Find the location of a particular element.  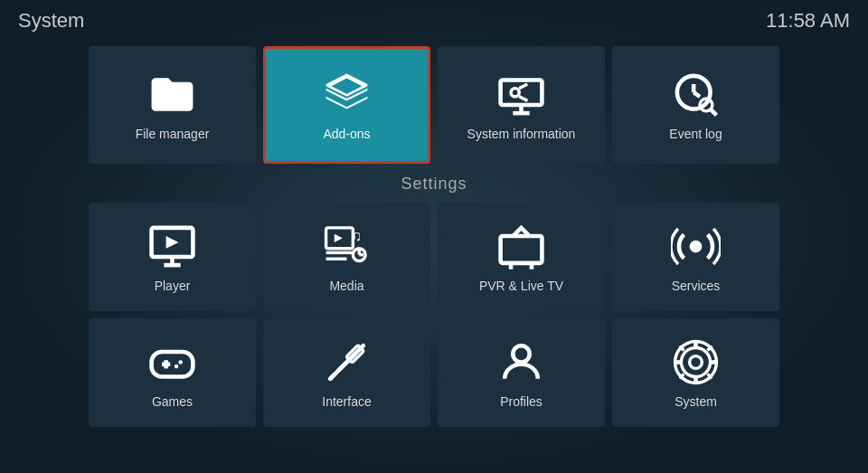

media-icon: ♫ is located at coordinates (347, 246).